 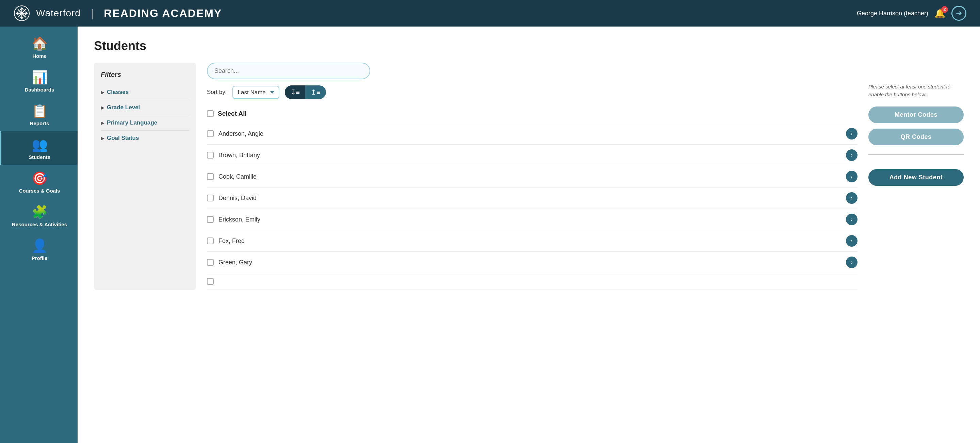 What do you see at coordinates (40, 56) in the screenshot?
I see `sidebar-label-home: Home` at bounding box center [40, 56].